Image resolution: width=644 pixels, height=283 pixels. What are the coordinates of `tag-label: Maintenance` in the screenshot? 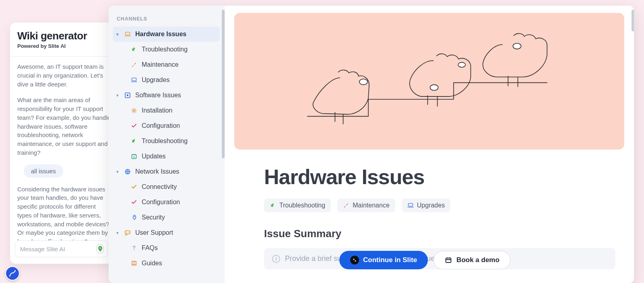 It's located at (371, 205).